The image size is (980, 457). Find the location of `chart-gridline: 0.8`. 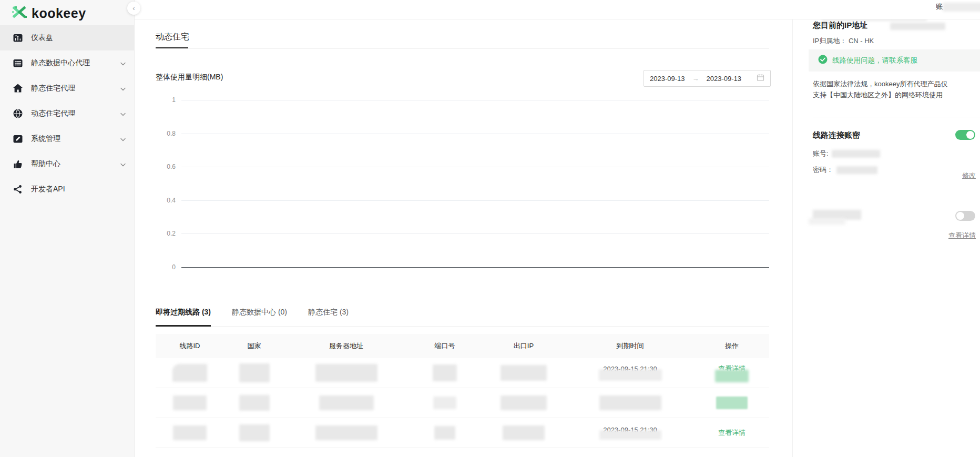

chart-gridline: 0.8 is located at coordinates (475, 134).